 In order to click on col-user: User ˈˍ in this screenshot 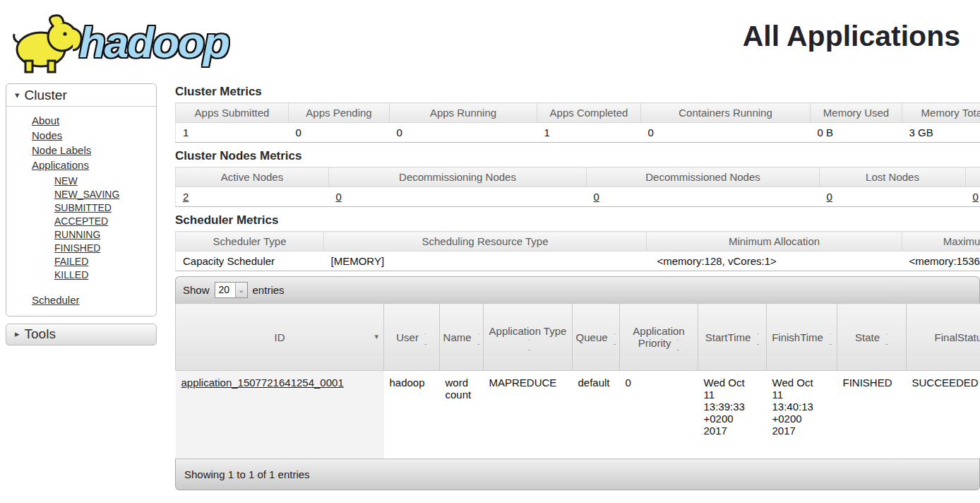, I will do `click(412, 338)`.